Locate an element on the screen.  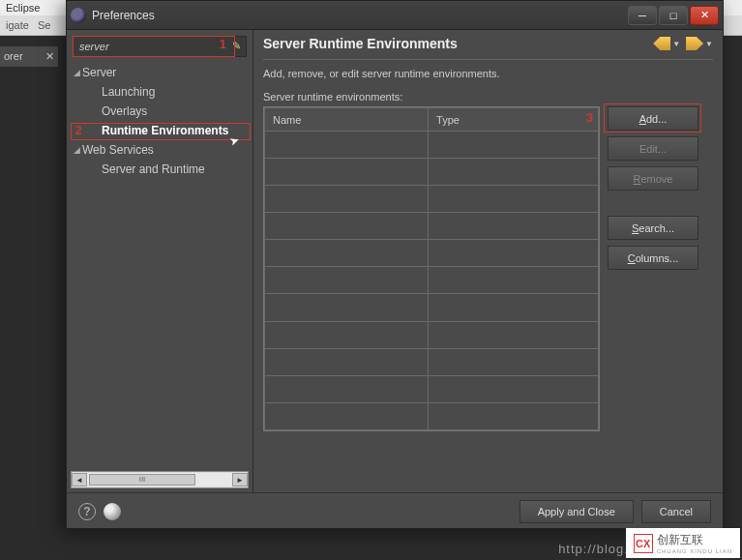
tree-item-web-services: ◢Web Services is located at coordinates (160, 150).